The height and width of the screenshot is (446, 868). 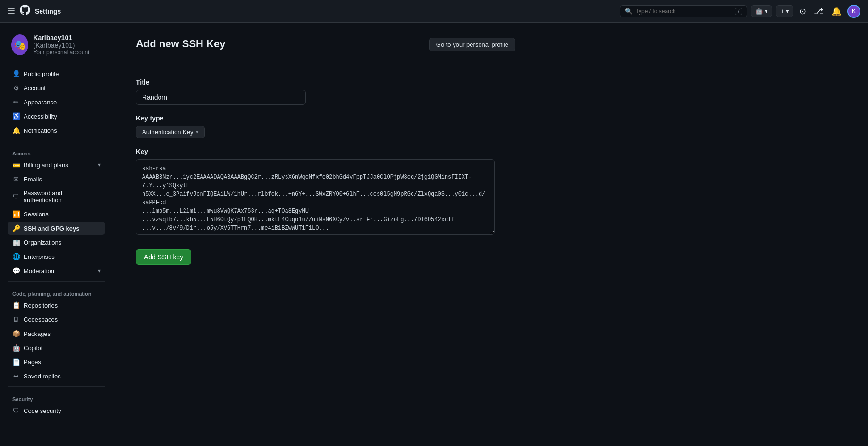 What do you see at coordinates (41, 74) in the screenshot?
I see `sidebar-item-label: Public profile` at bounding box center [41, 74].